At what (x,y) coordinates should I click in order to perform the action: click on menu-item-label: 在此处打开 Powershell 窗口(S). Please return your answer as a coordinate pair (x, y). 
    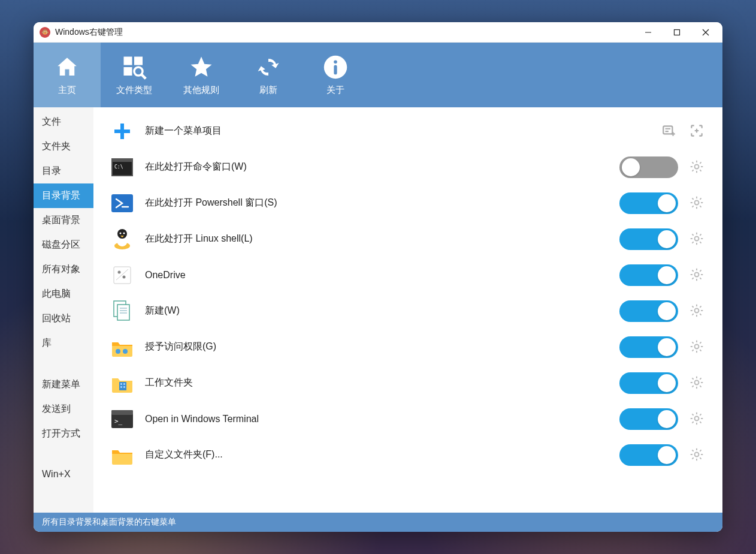
    Looking at the image, I should click on (377, 203).